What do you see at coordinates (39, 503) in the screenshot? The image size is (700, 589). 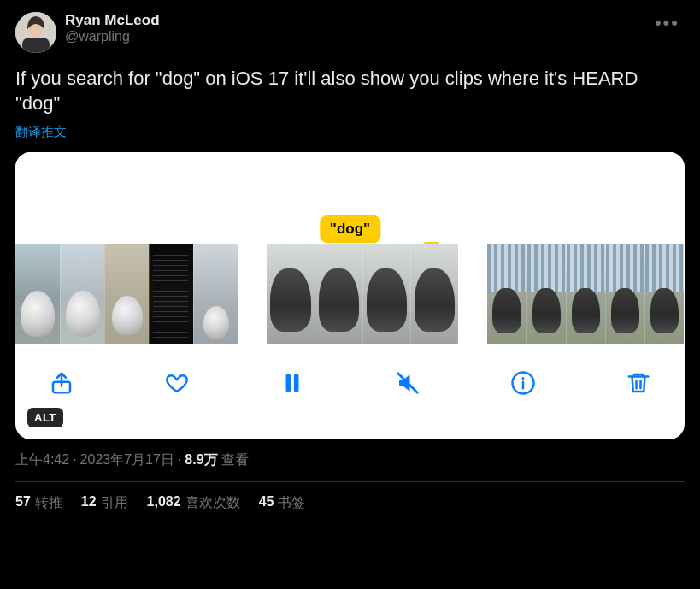 I see `retweets-stat: 57 转推` at bounding box center [39, 503].